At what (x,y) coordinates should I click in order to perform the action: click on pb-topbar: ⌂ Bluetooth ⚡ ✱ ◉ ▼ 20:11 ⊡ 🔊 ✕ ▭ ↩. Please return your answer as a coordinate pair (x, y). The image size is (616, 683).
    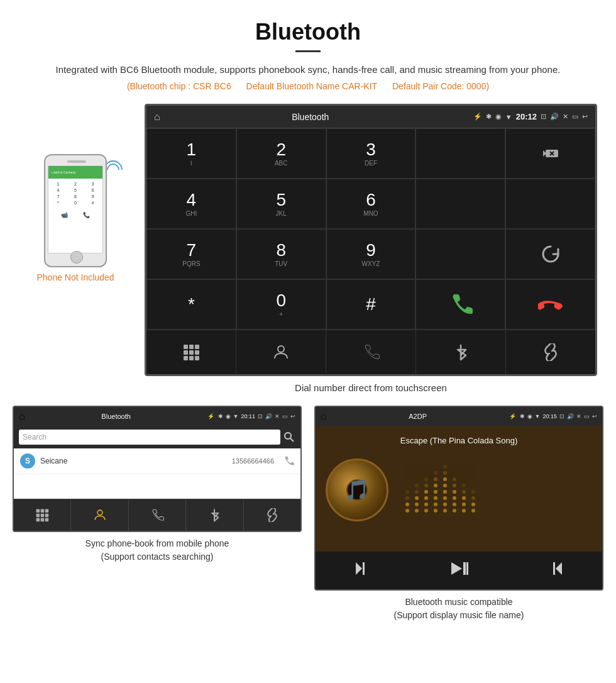
    Looking at the image, I should click on (157, 416).